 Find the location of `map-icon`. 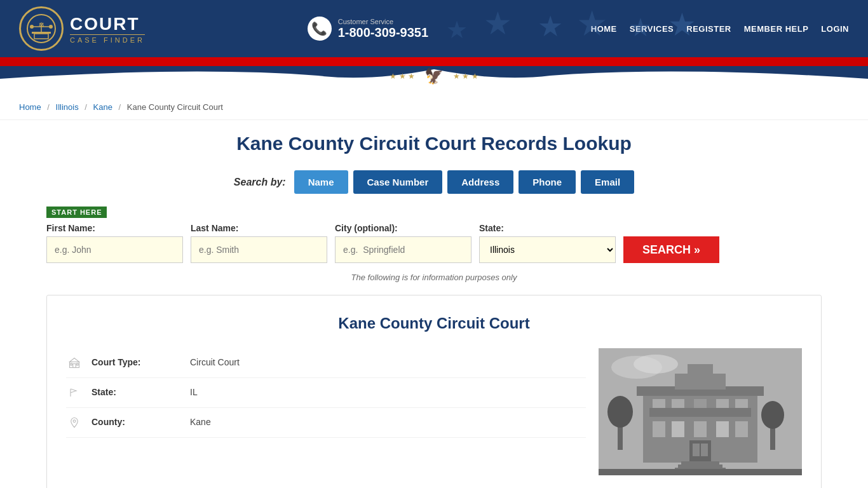

map-icon is located at coordinates (74, 423).